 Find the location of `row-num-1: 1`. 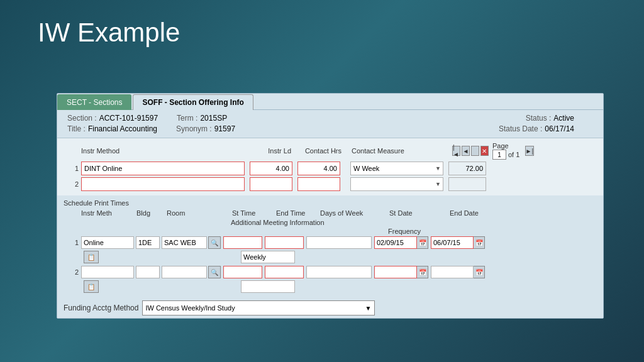

row-num-1: 1 is located at coordinates (71, 168).